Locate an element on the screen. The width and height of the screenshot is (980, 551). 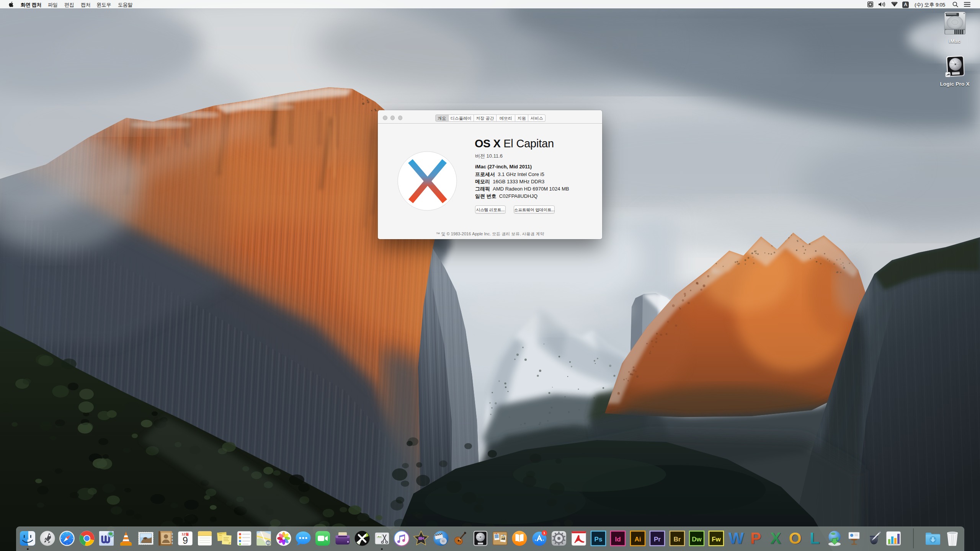
svg-text: Br is located at coordinates (677, 540).